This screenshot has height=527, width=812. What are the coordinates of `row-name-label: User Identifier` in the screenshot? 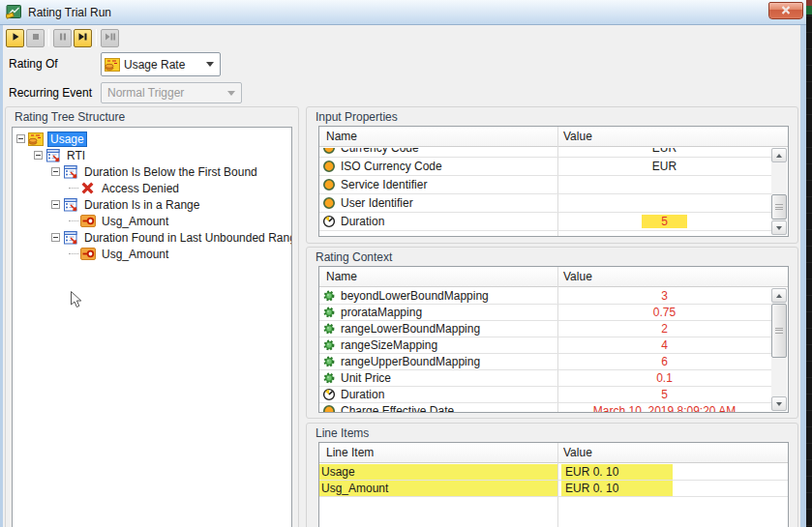 It's located at (377, 203).